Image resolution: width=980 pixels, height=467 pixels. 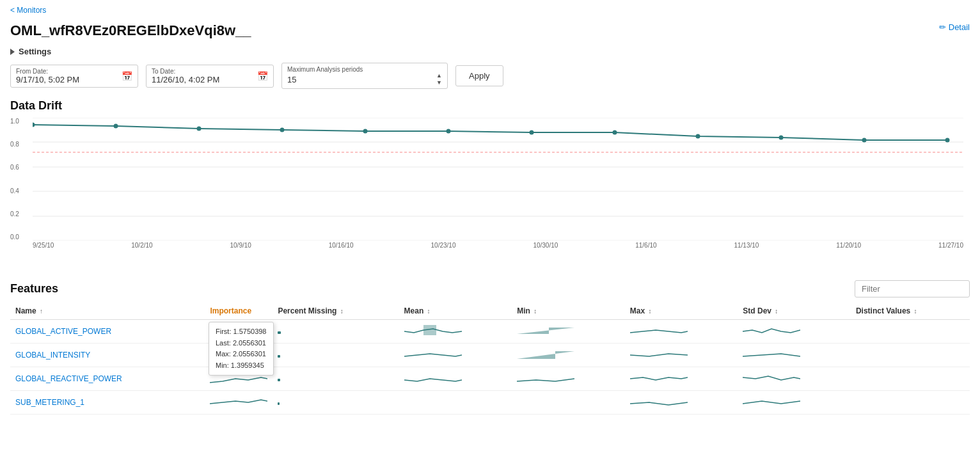 What do you see at coordinates (444, 246) in the screenshot?
I see `x-label-4: 10/23/10` at bounding box center [444, 246].